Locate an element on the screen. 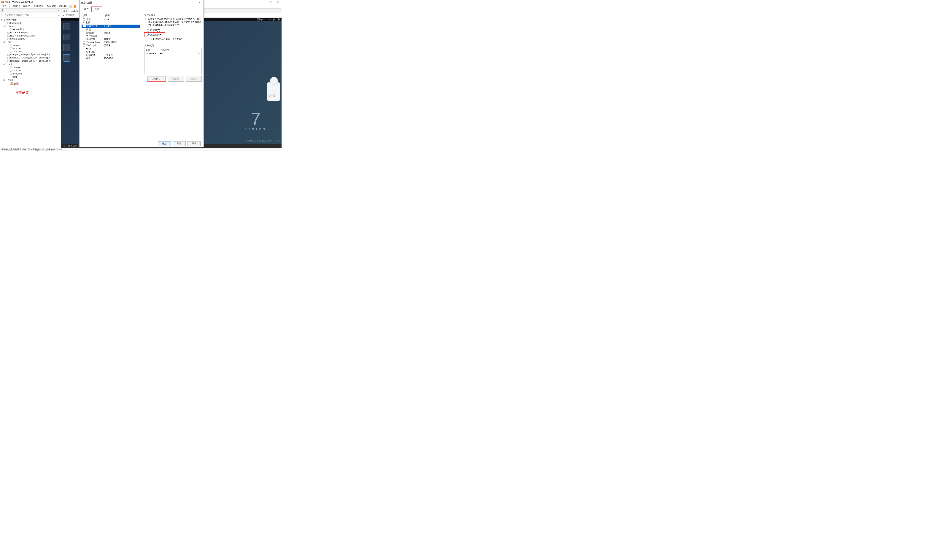  tab-nav-fwd: ▶ is located at coordinates (67, 11).